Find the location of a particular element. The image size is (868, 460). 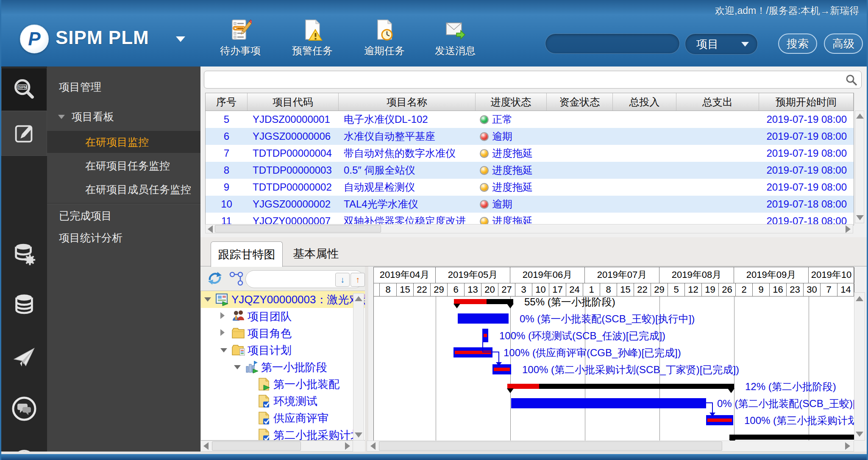

table-horizontal-scrollbar is located at coordinates (529, 229).